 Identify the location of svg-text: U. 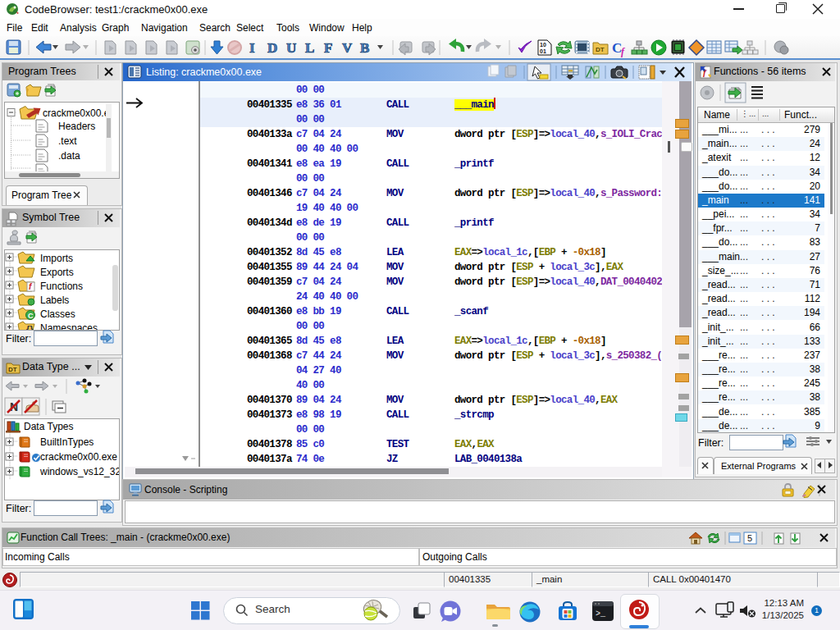
(291, 48).